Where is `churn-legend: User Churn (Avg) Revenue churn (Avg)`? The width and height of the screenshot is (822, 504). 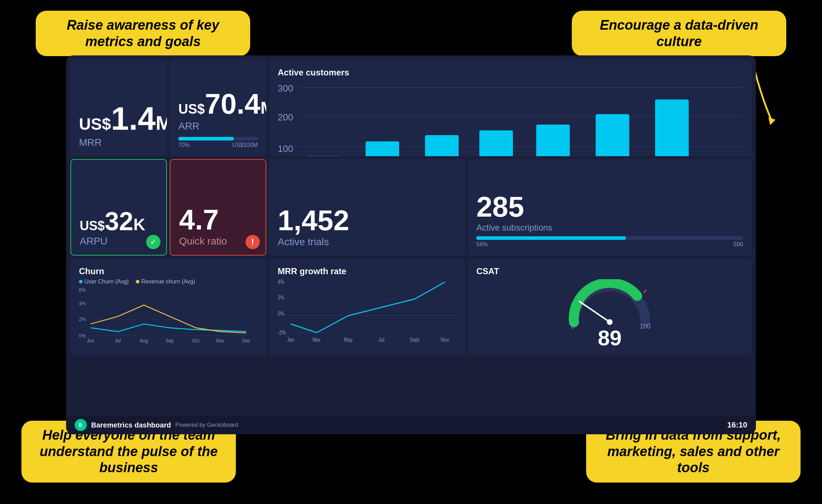
churn-legend: User Churn (Avg) Revenue churn (Avg) is located at coordinates (168, 282).